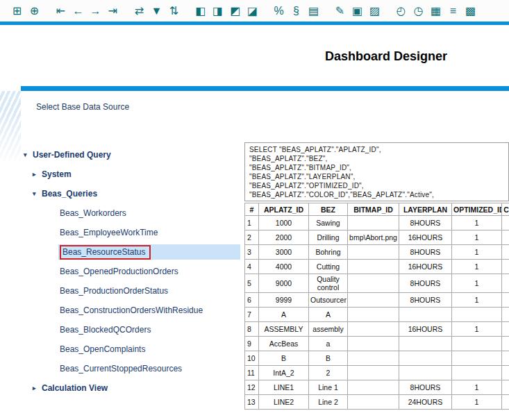 This screenshot has width=509, height=420. Describe the element at coordinates (401, 11) in the screenshot. I see `pickup-clock-icon: ◴` at that location.